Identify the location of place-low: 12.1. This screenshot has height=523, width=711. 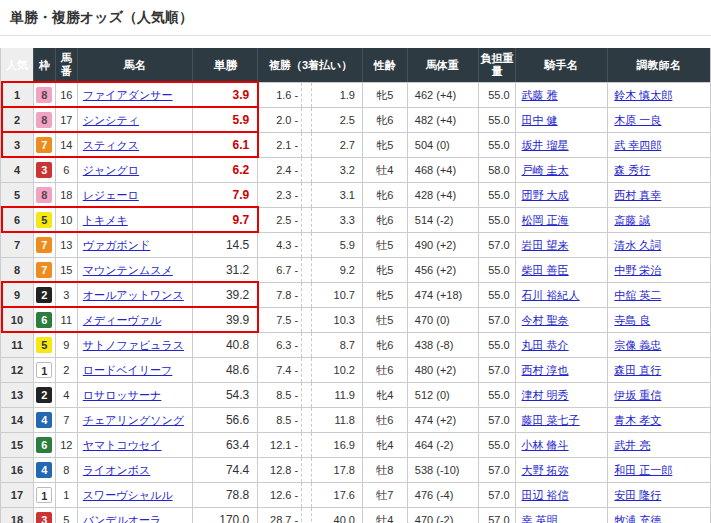
(274, 445).